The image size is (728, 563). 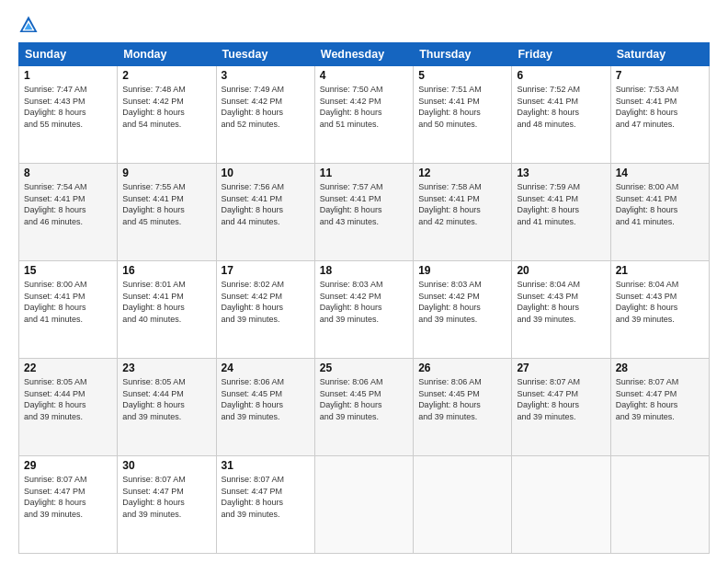 What do you see at coordinates (462, 107) in the screenshot?
I see `day-info: Sunrise: 7:51 AMSunset: 4:41 PMDaylight:…` at bounding box center [462, 107].